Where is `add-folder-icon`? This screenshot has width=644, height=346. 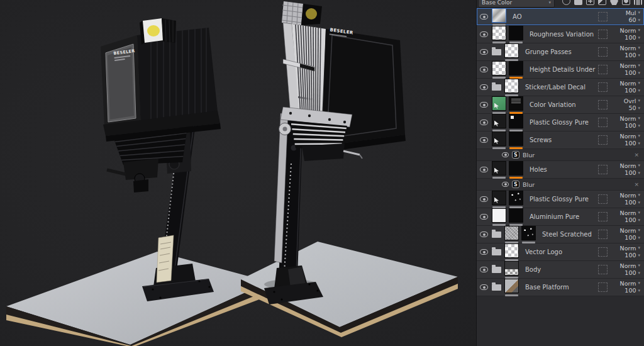 add-folder-icon is located at coordinates (579, 3).